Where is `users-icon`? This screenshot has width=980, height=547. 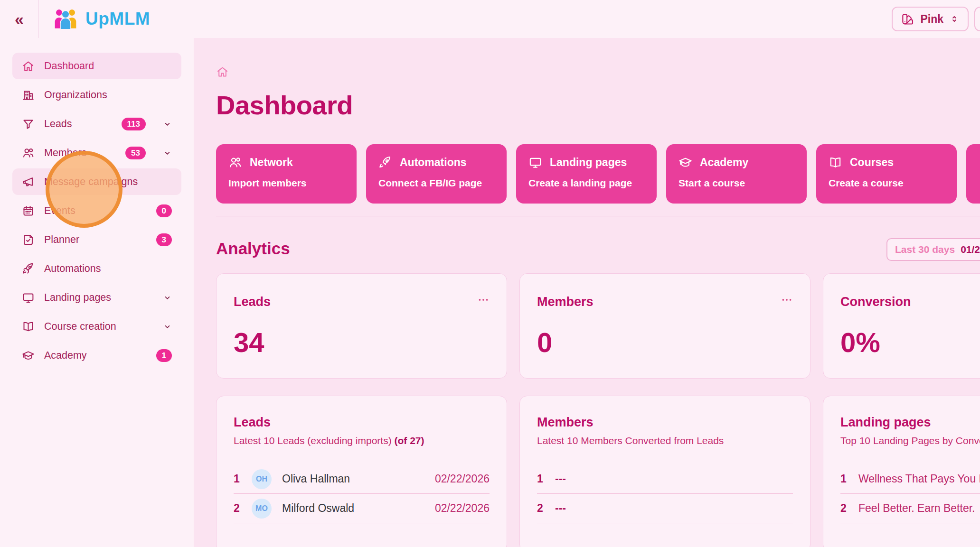
users-icon is located at coordinates (28, 153).